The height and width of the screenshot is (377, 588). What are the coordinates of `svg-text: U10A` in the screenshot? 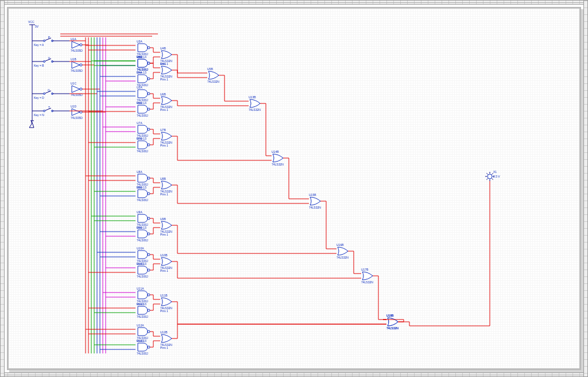 It's located at (140, 248).